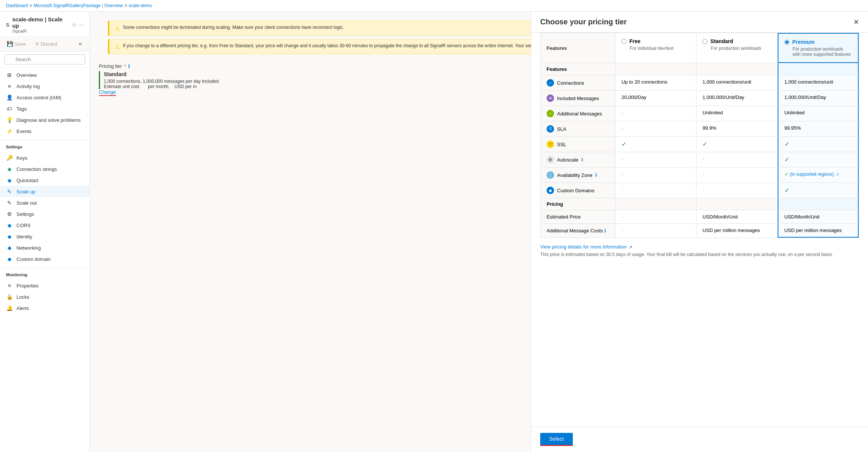  I want to click on connection-strings-icon: ◆, so click(9, 169).